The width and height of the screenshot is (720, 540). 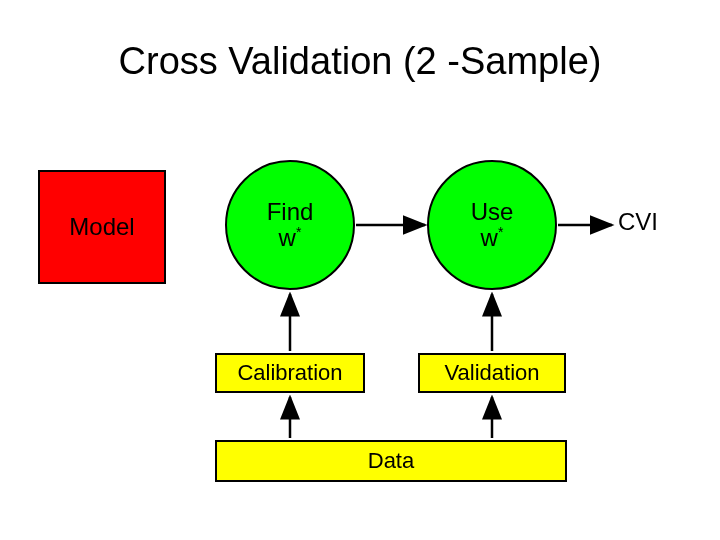 I want to click on find-circle: Find w*, so click(x=290, y=225).